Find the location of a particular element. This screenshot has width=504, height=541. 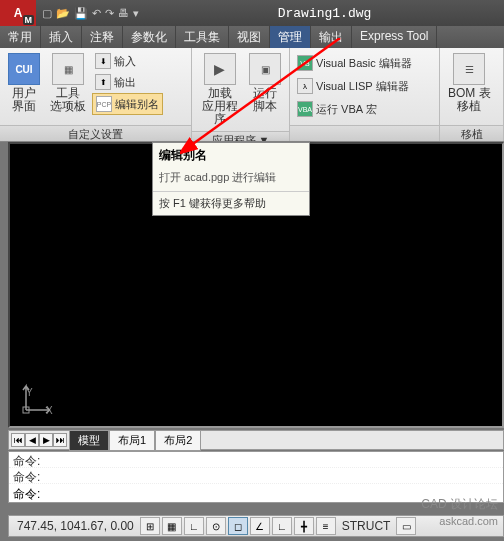

import-label: 输入 is located at coordinates (125, 62).